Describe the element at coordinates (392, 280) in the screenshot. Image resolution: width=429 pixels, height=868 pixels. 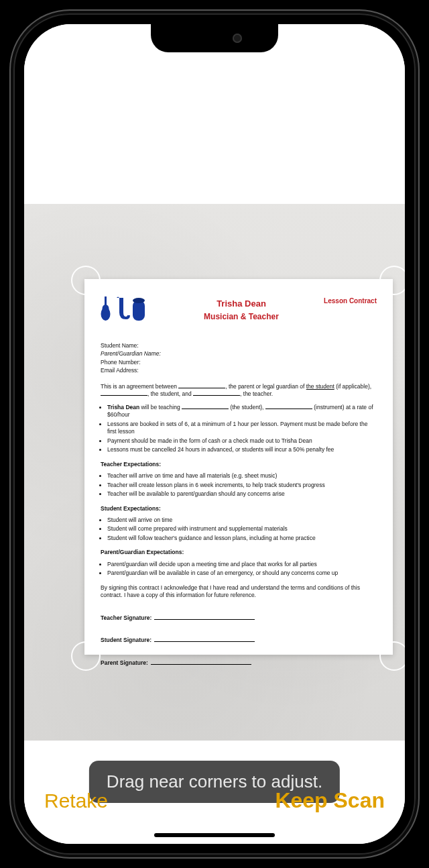
I see `crop-handle-top-right` at that location.